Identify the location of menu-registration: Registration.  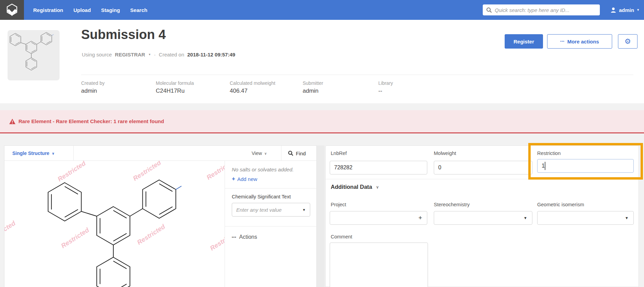
(48, 10).